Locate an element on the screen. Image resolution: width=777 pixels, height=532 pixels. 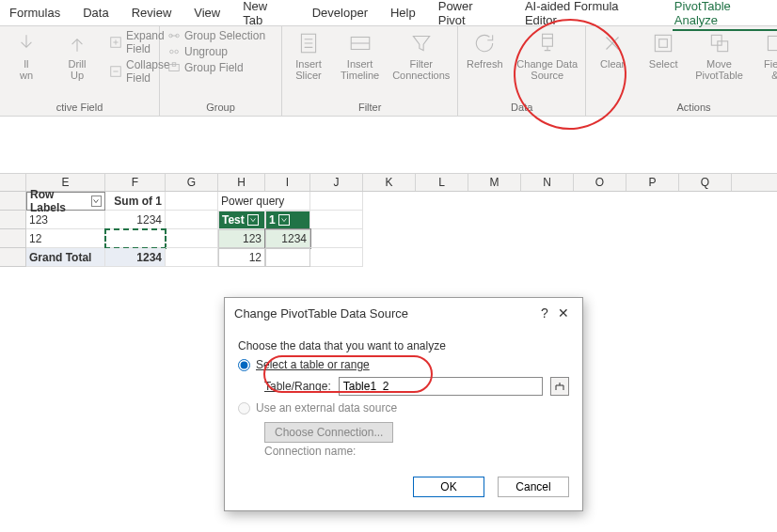
radio-external-source: Use an external data source is located at coordinates (404, 408).